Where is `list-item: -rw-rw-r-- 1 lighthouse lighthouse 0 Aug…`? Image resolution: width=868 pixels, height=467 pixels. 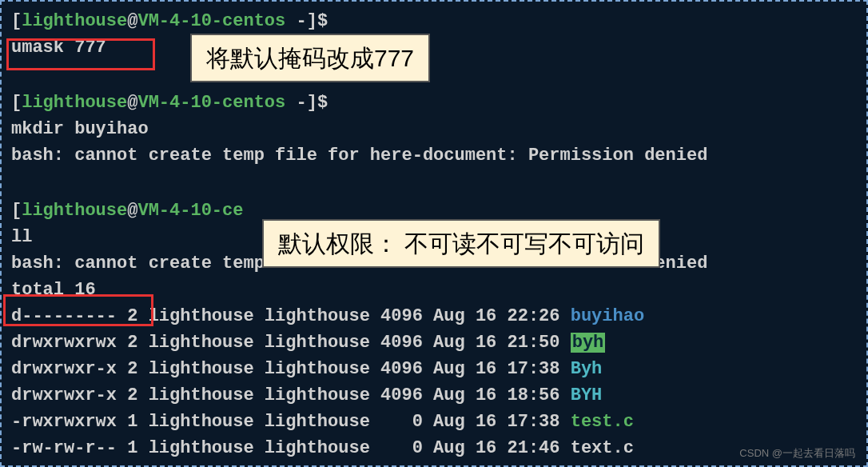
list-item: -rw-rw-r-- 1 lighthouse lighthouse 0 Aug… is located at coordinates (434, 448).